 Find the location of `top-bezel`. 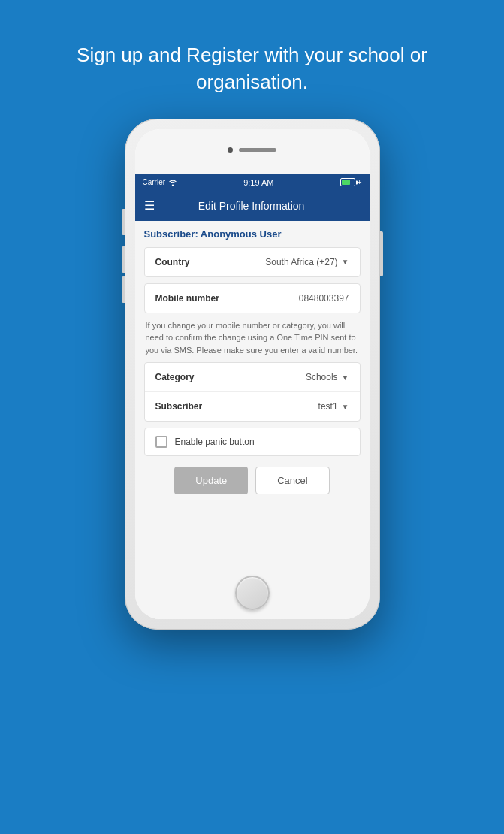

top-bezel is located at coordinates (252, 152).